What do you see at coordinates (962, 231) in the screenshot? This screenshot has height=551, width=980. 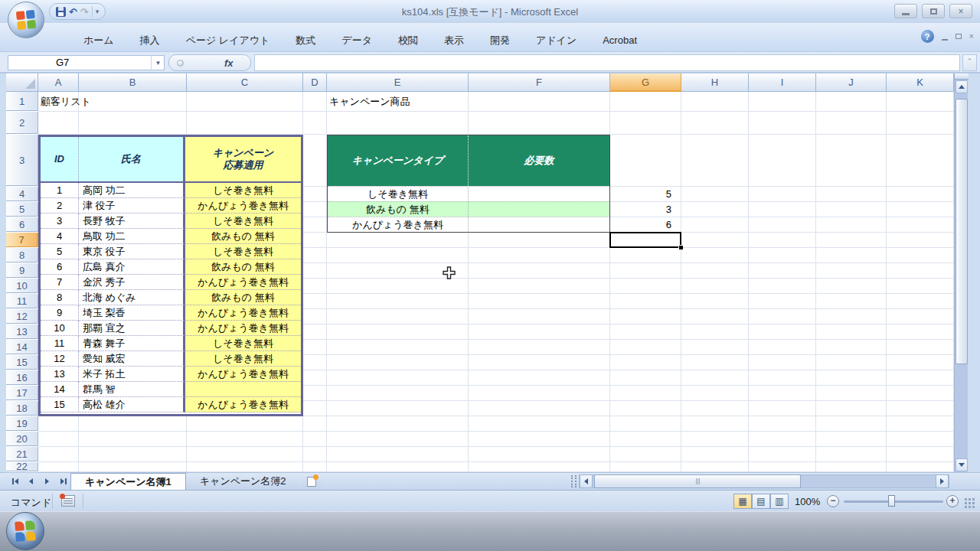 I see `vertical-scroll-thumb` at bounding box center [962, 231].